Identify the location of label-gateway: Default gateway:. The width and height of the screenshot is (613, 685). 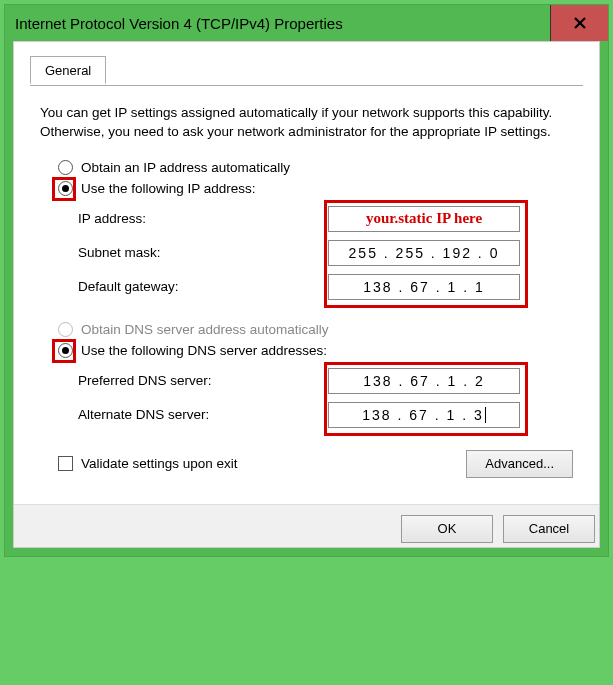
(203, 286).